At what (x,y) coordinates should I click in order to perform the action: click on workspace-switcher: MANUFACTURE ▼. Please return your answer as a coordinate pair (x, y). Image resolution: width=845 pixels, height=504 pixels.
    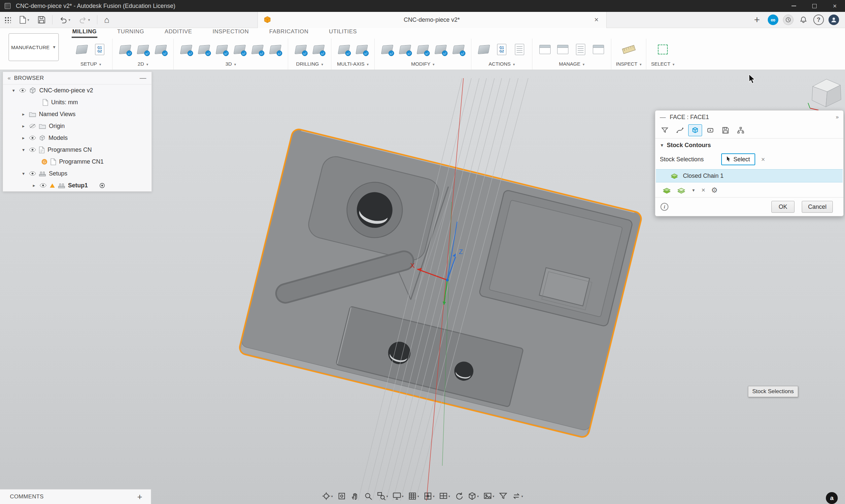
    Looking at the image, I should click on (34, 47).